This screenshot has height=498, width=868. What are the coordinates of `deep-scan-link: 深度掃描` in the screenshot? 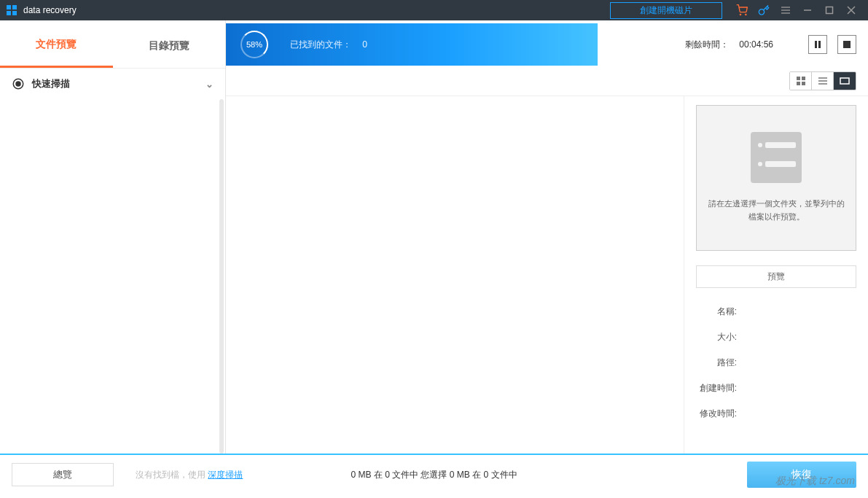 It's located at (225, 475).